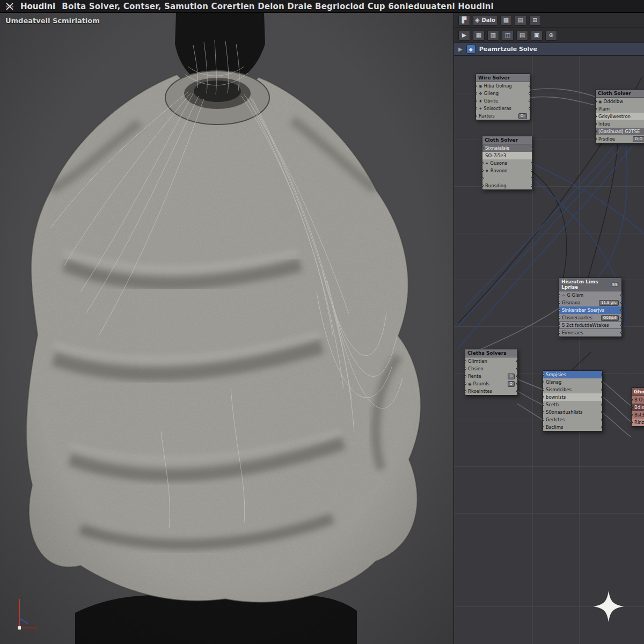 Image resolution: width=644 pixels, height=644 pixels. I want to click on graph-node-constraint-red: GhoB OsBdiskeBst3sRinzos, so click(638, 407).